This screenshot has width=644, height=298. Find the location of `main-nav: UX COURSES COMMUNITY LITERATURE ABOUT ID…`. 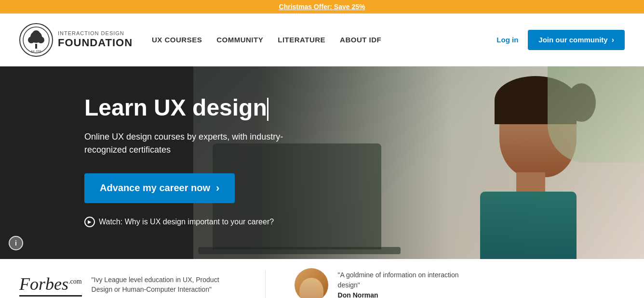

main-nav: UX COURSES COMMUNITY LITERATURE ABOUT ID… is located at coordinates (324, 39).